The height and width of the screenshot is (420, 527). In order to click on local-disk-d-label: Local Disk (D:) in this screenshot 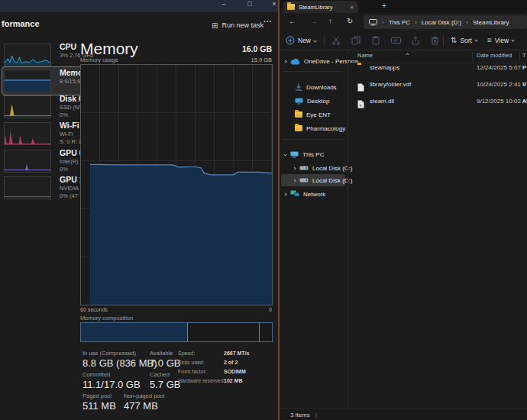, I will do `click(332, 180)`.